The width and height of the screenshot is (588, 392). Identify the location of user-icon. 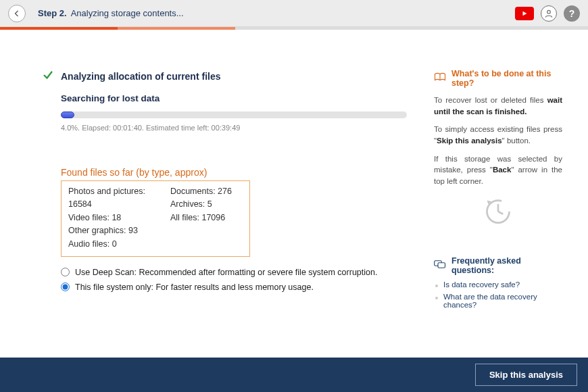
(549, 14).